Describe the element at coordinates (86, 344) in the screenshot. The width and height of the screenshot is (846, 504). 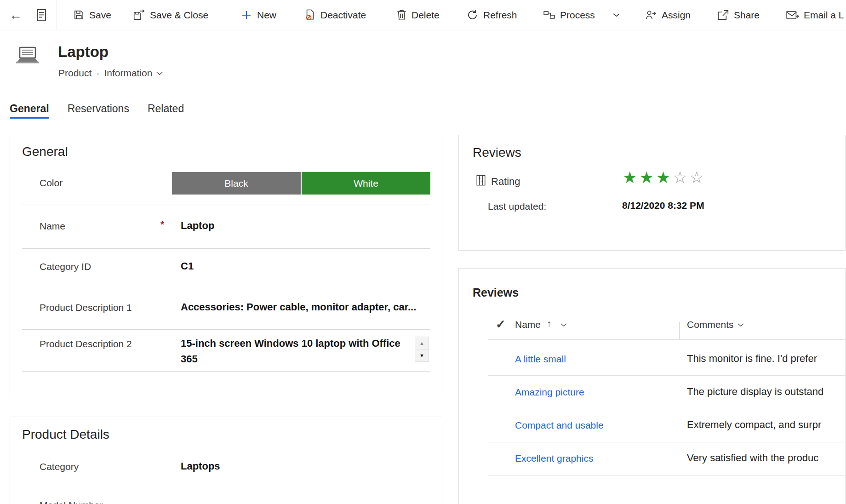
I see `product-description-2-label: Product Description 2` at that location.